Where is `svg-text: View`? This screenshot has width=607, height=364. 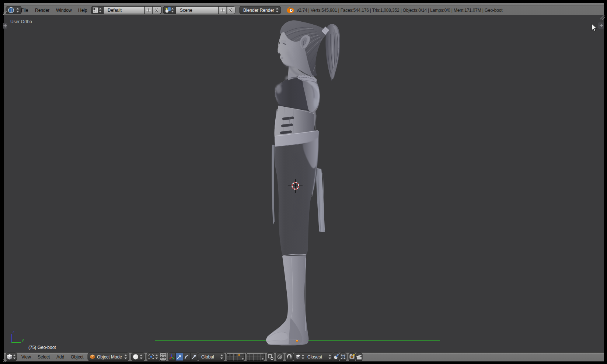 svg-text: View is located at coordinates (26, 357).